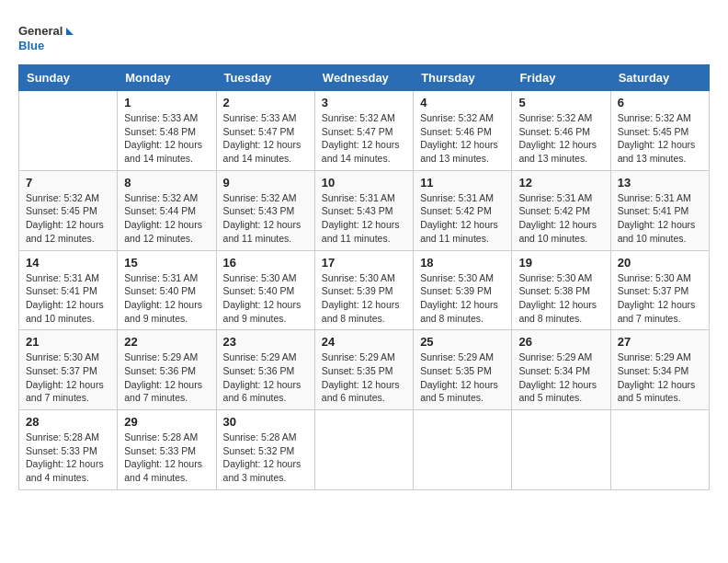 This screenshot has width=728, height=563. Describe the element at coordinates (364, 370) in the screenshot. I see `week-row-3: 21Sunrise: 5:30 AM Sunset: 5:37 PM Dayli…` at that location.